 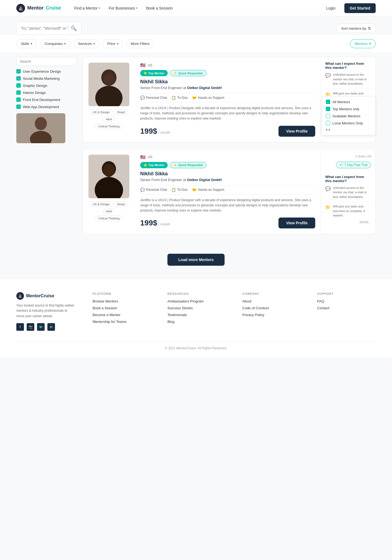 What do you see at coordinates (175, 165) in the screenshot?
I see `lightning-icon-2: ⚡` at bounding box center [175, 165].